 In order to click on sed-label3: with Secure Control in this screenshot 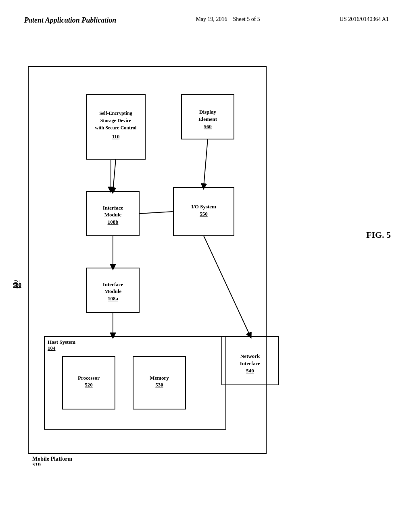, I will do `click(116, 128)`.